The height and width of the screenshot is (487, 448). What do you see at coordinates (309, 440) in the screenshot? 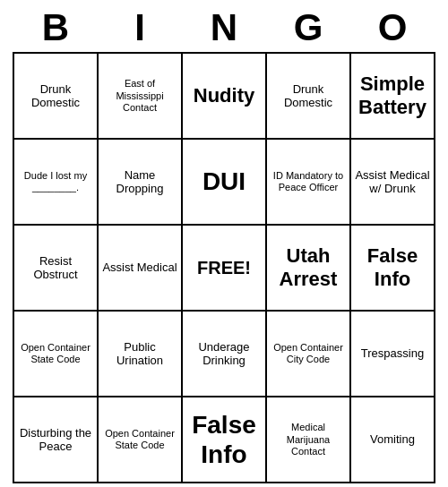
I see `cell-r4-c3: Medical Marijuana Contact` at bounding box center [309, 440].